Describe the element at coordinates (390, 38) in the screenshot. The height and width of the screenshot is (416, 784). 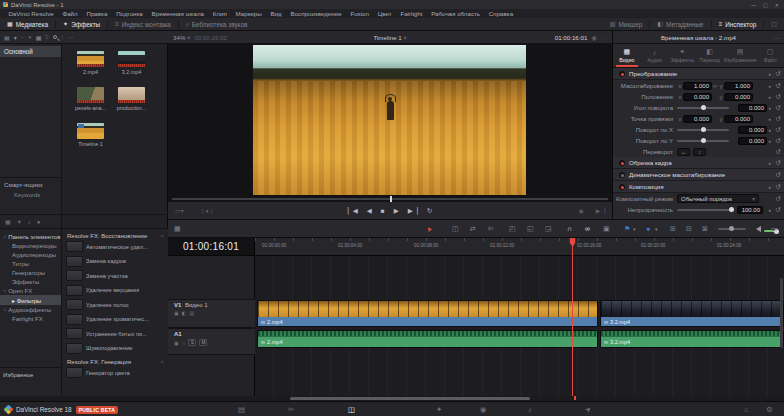
I see `timeline-select: Timeline 1 ▾` at that location.